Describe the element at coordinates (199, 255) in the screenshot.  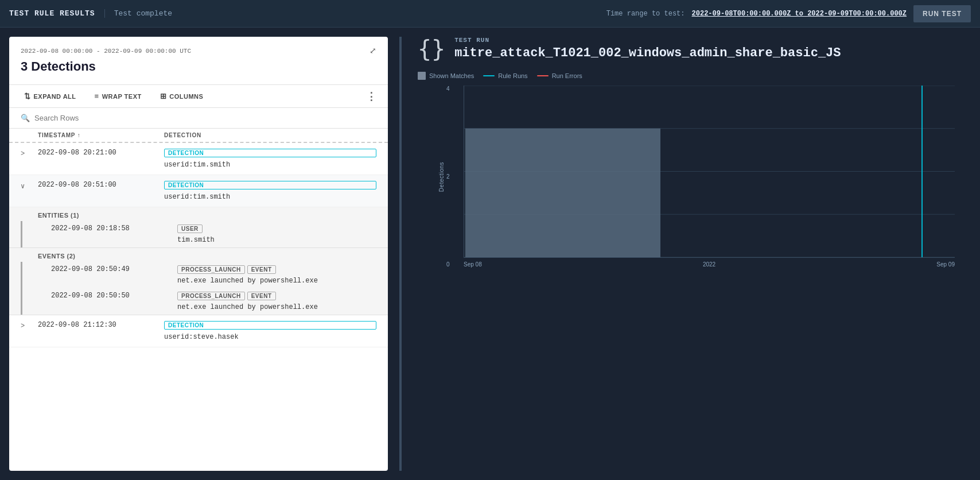
I see `events-header: EVENTS (2)` at that location.